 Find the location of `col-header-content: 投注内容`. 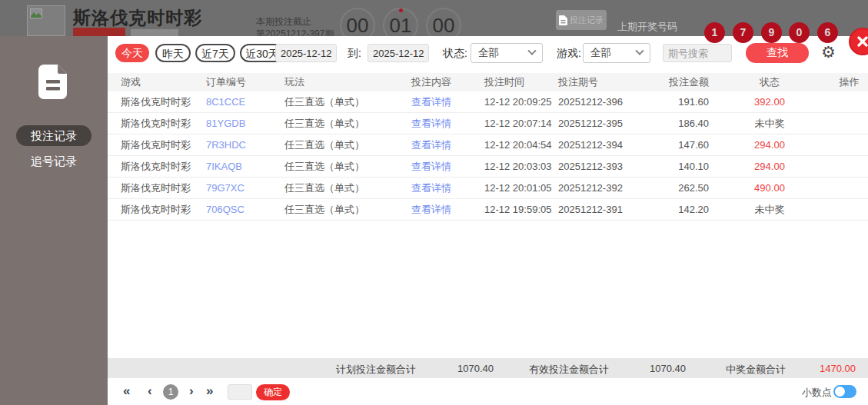

col-header-content: 投注内容 is located at coordinates (447, 82).